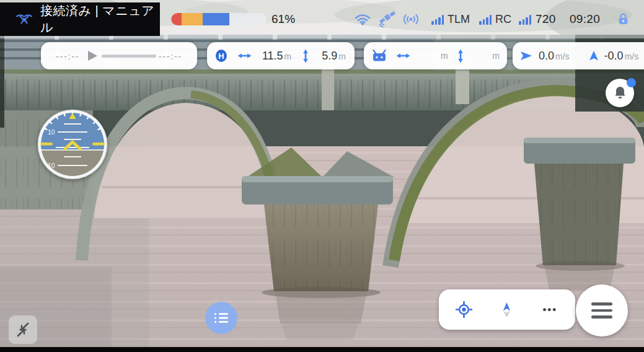 This screenshot has width=644, height=352. What do you see at coordinates (444, 56) in the screenshot?
I see `rc-distance-unit: m` at bounding box center [444, 56].